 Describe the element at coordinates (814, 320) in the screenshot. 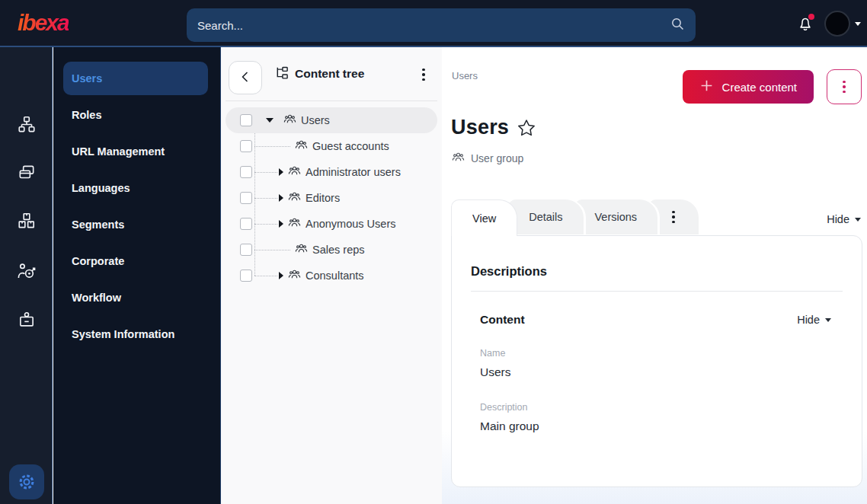

I see `hide-content-section-toggle: Hide` at that location.